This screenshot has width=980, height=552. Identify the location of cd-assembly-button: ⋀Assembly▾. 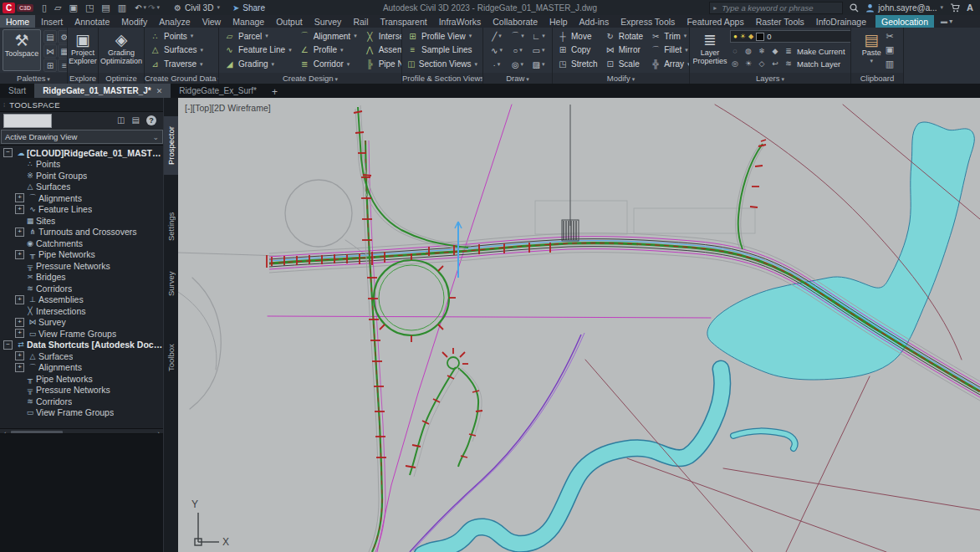
(381, 50).